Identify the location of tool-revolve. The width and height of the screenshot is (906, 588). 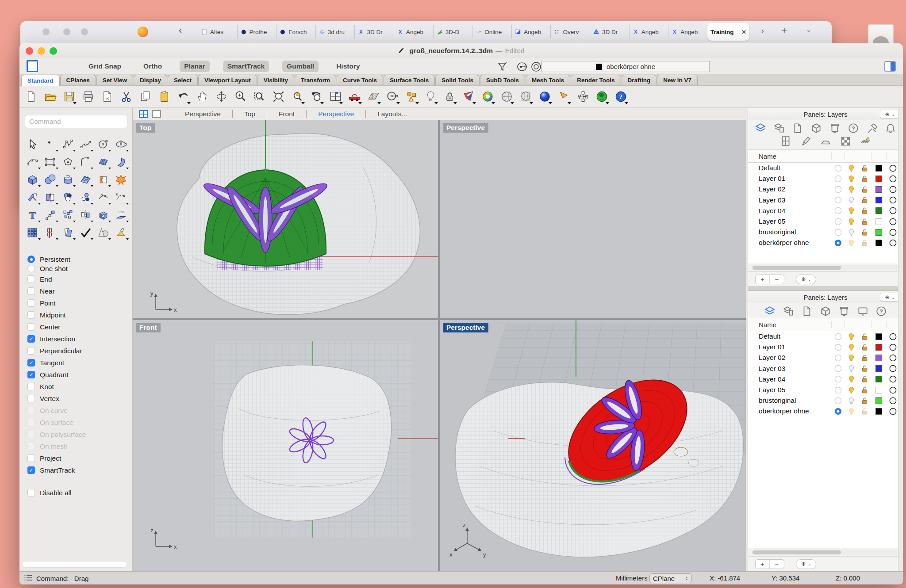
(68, 179).